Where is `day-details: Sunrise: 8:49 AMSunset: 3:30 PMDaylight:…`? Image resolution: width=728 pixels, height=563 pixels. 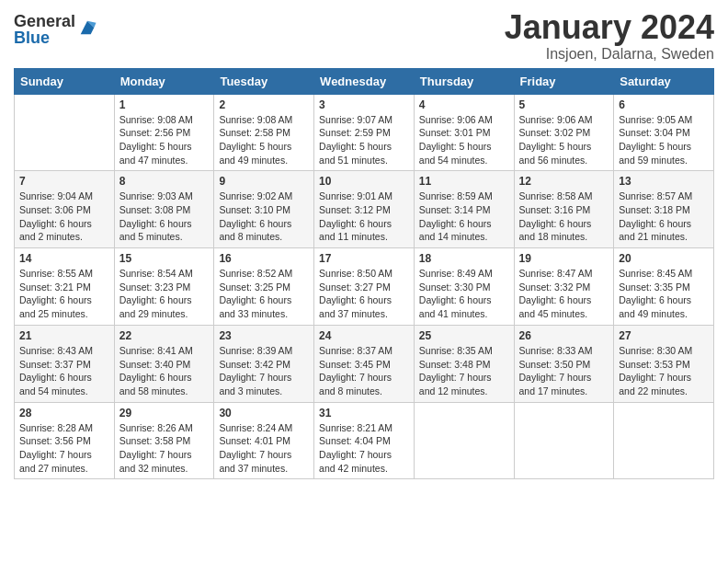
day-details: Sunrise: 8:49 AMSunset: 3:30 PMDaylight:… is located at coordinates (464, 294).